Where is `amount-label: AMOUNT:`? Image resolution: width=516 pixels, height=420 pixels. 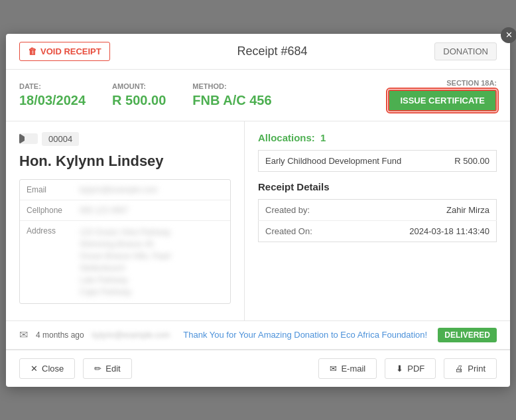
amount-label: AMOUNT: is located at coordinates (139, 86).